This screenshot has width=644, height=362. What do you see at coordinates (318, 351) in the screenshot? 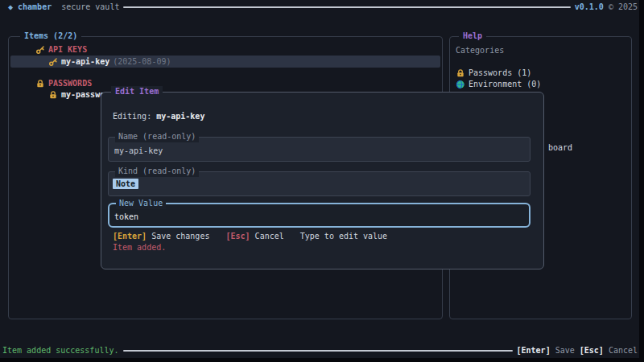
I see `status-bar-rule` at bounding box center [318, 351].